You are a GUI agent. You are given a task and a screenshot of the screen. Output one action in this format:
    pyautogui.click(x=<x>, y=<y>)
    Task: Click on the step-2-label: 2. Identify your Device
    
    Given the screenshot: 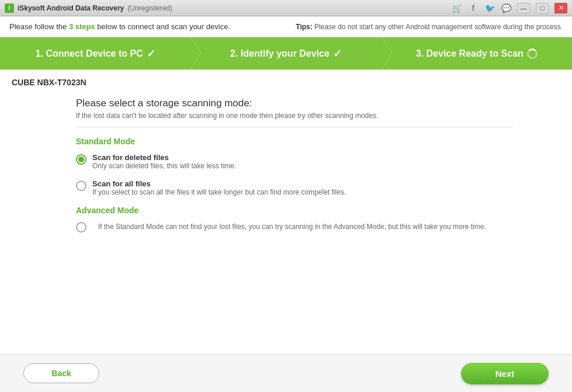 What is the action you would take?
    pyautogui.click(x=280, y=54)
    